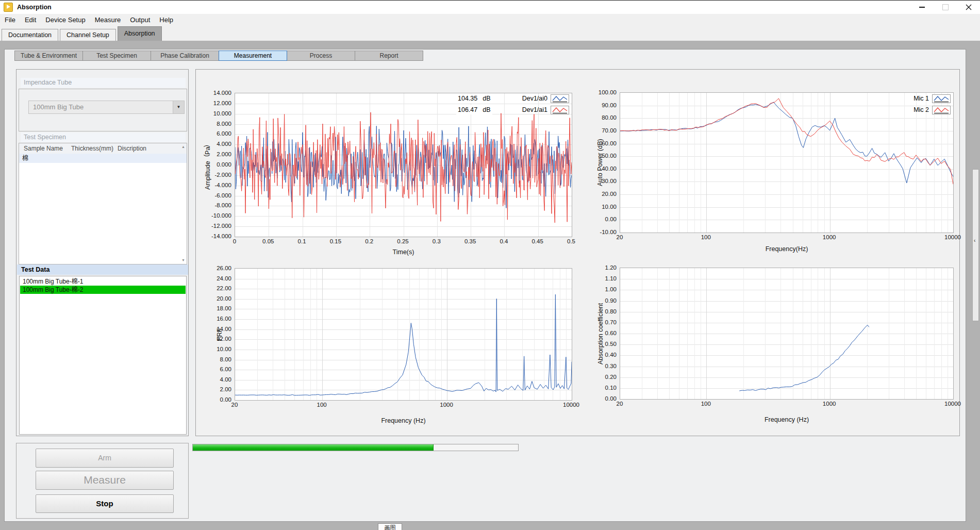 Image resolution: width=980 pixels, height=530 pixels. I want to click on y-tick-label: 70.00, so click(603, 130).